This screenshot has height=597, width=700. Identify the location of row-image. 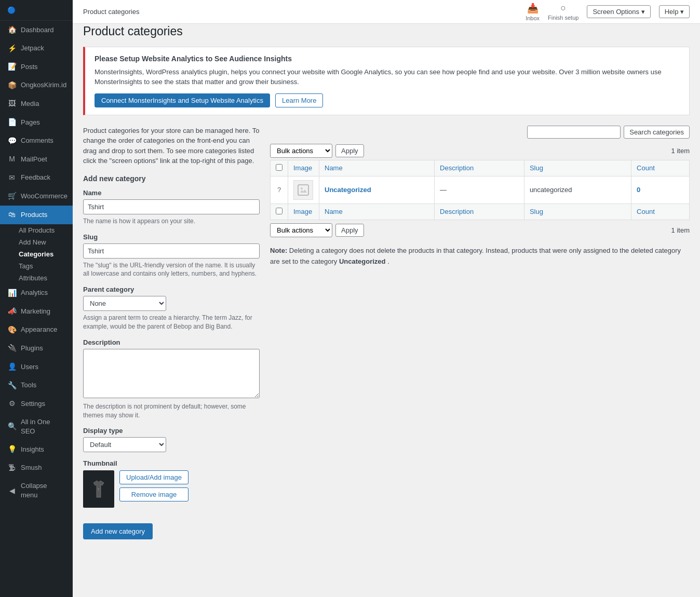
(304, 190).